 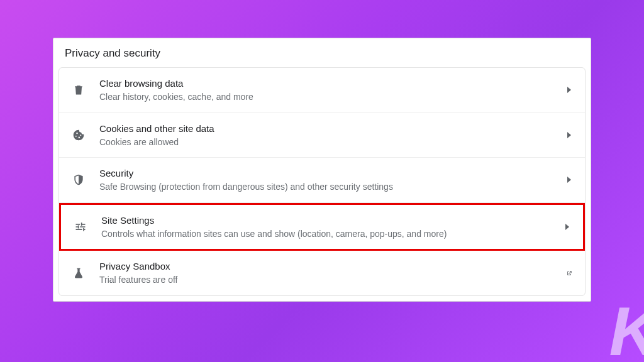 What do you see at coordinates (322, 228) in the screenshot?
I see `row-site-settings: Site Settings Controls what information …` at bounding box center [322, 228].